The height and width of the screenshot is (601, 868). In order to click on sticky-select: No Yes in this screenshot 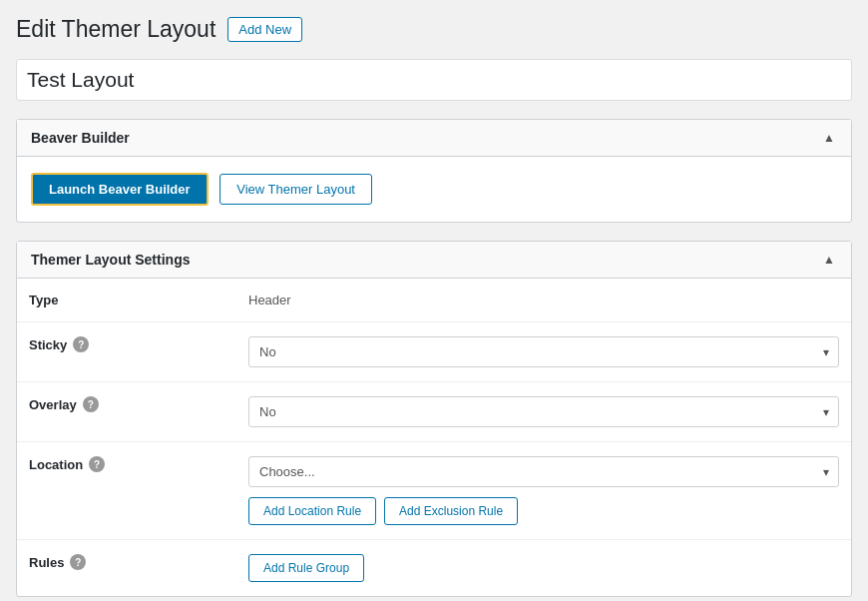, I will do `click(544, 351)`.